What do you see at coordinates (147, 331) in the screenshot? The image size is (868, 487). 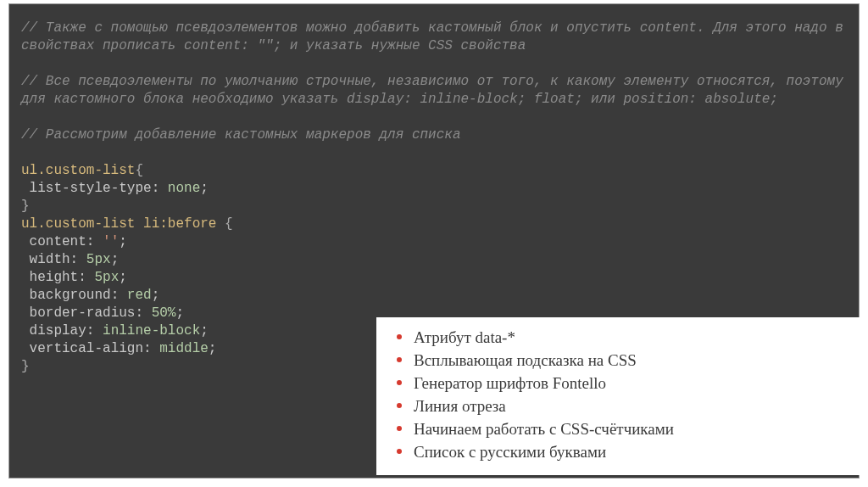 I see `code-token: inline-block` at bounding box center [147, 331].